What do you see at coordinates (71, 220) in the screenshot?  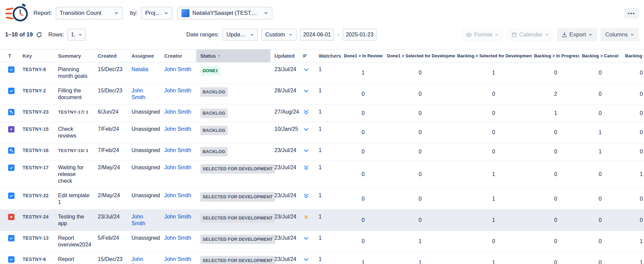 I see `issue-summary: Testing the app` at bounding box center [71, 220].